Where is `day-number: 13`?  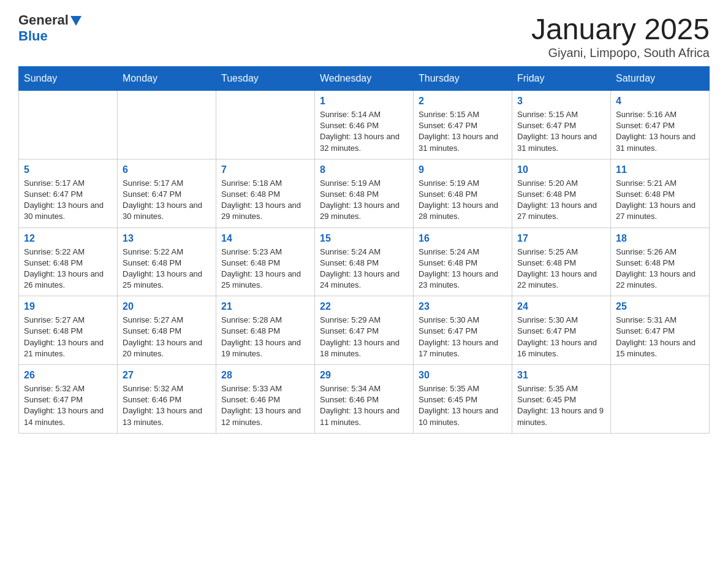 day-number: 13 is located at coordinates (167, 239).